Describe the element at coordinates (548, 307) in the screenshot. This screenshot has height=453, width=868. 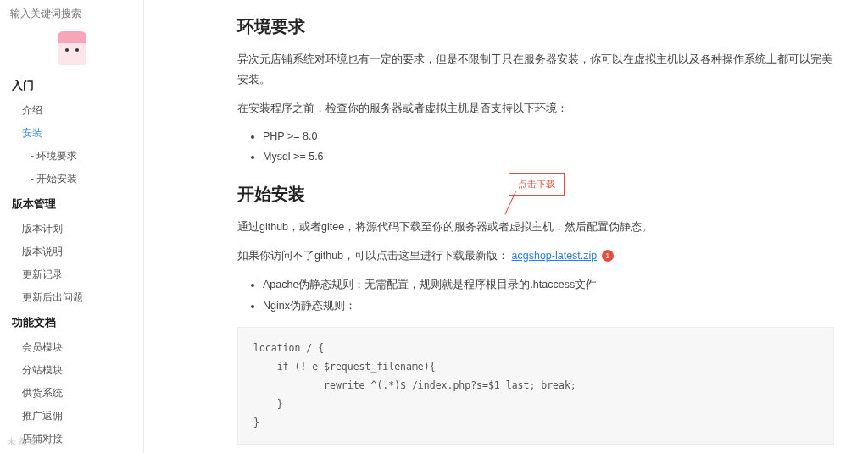
I see `note-nginx: Nginx伪静态规则：` at that location.